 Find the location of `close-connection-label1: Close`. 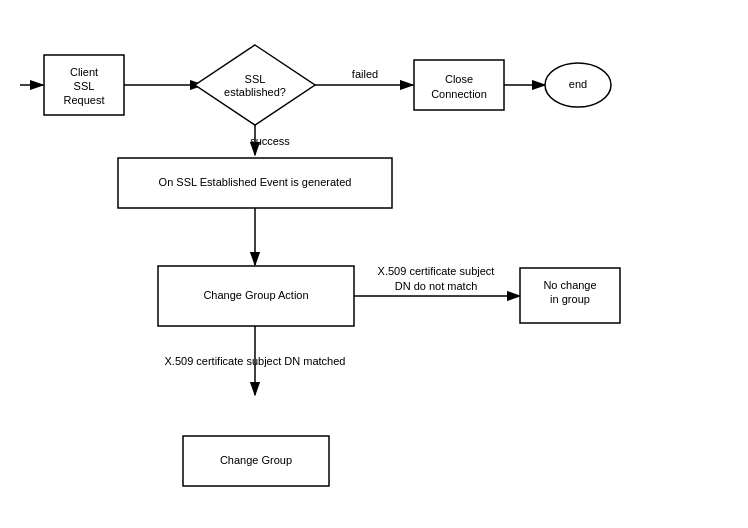

close-connection-label1: Close is located at coordinates (459, 79).